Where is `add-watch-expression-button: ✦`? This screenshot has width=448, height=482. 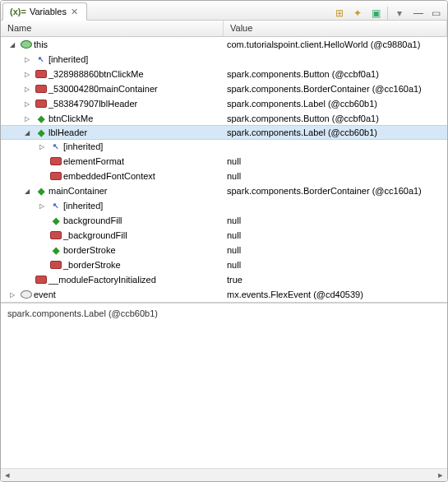
add-watch-expression-button: ✦ is located at coordinates (358, 13).